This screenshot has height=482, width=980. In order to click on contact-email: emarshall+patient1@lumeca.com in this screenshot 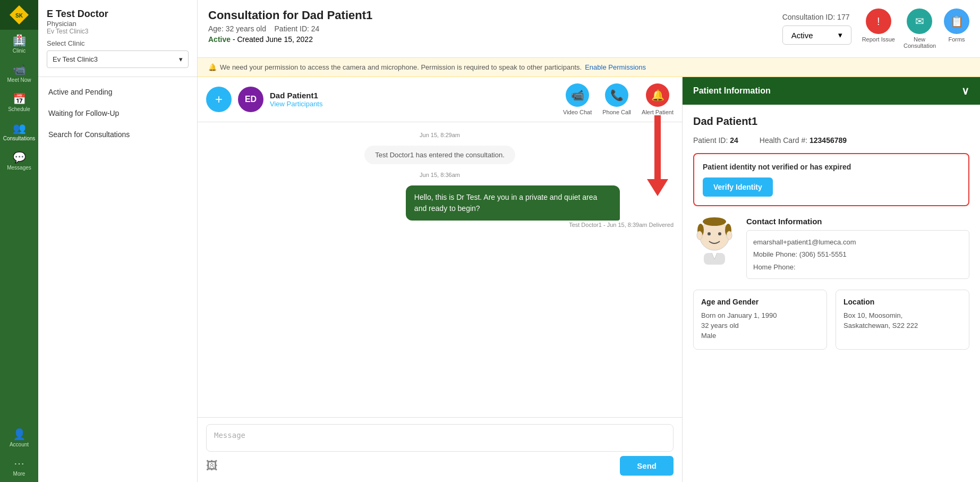, I will do `click(858, 242)`.